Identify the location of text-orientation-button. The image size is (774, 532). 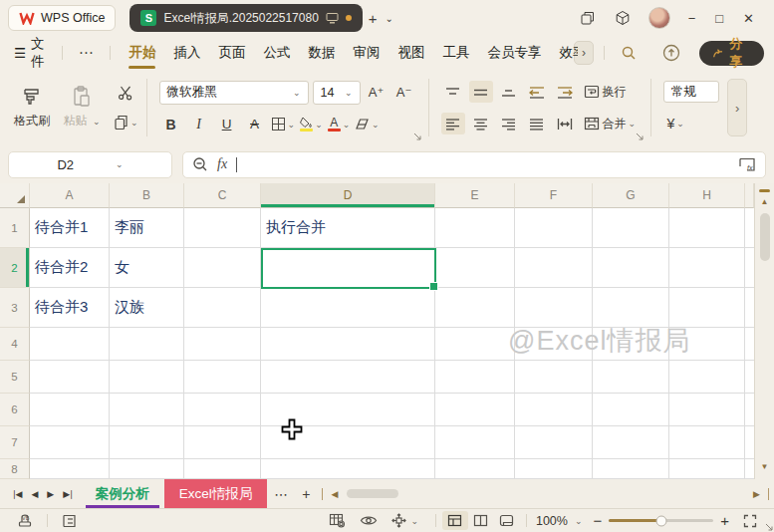
(565, 124).